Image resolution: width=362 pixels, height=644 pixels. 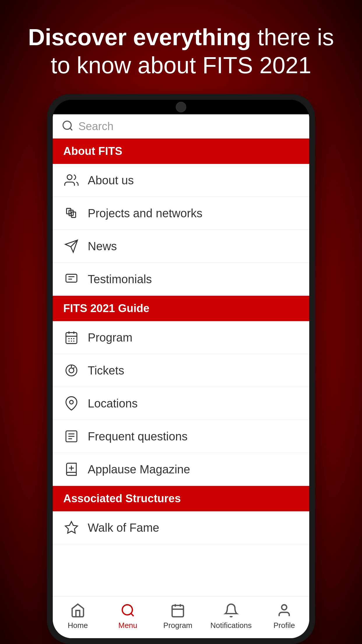 What do you see at coordinates (181, 47) in the screenshot?
I see `hero-section: Discover everything there is to know abo…` at bounding box center [181, 47].